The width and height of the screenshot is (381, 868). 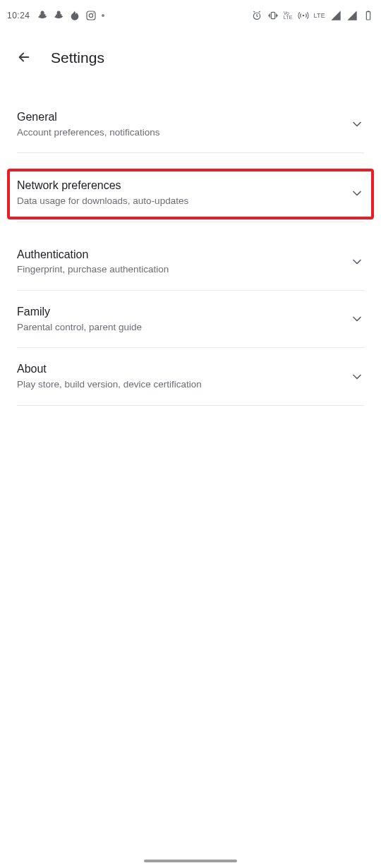 What do you see at coordinates (303, 16) in the screenshot?
I see `hotspot-icon` at bounding box center [303, 16].